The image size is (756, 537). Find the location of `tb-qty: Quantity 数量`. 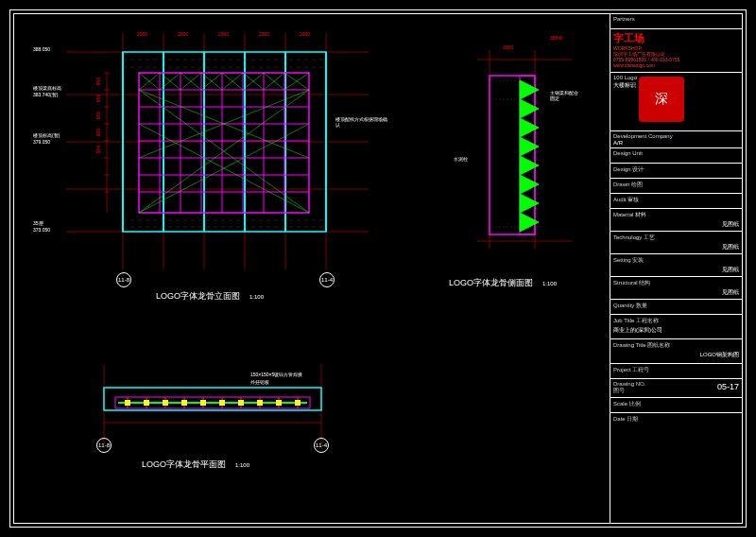

tb-qty: Quantity 数量 is located at coordinates (677, 307).